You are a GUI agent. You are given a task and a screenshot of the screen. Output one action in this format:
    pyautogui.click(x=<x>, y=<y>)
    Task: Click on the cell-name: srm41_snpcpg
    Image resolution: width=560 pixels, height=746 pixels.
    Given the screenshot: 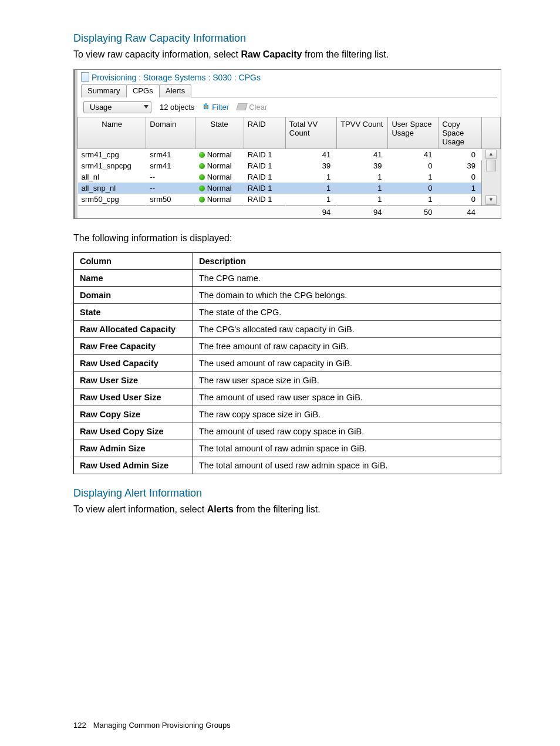 What is the action you would take?
    pyautogui.click(x=112, y=166)
    